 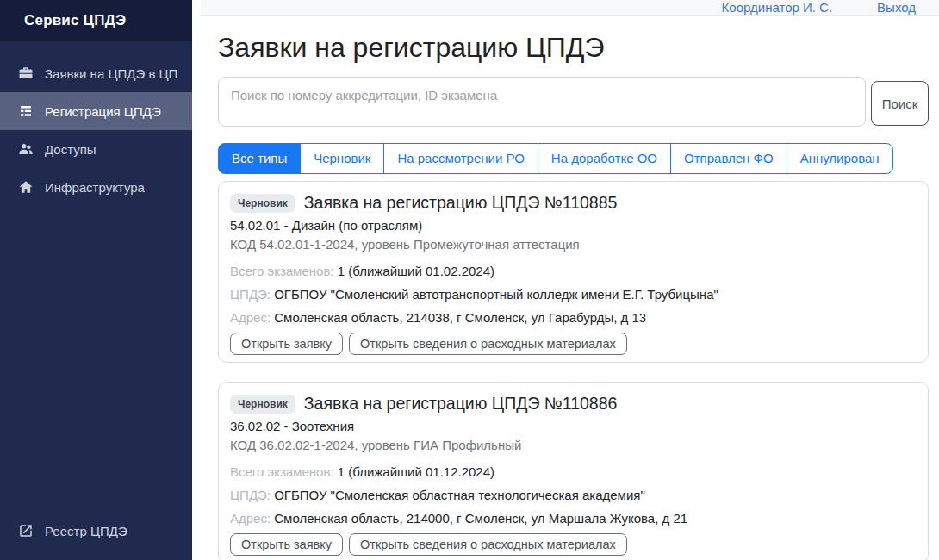 What do you see at coordinates (574, 102) in the screenshot?
I see `search-row: Поиск` at bounding box center [574, 102].